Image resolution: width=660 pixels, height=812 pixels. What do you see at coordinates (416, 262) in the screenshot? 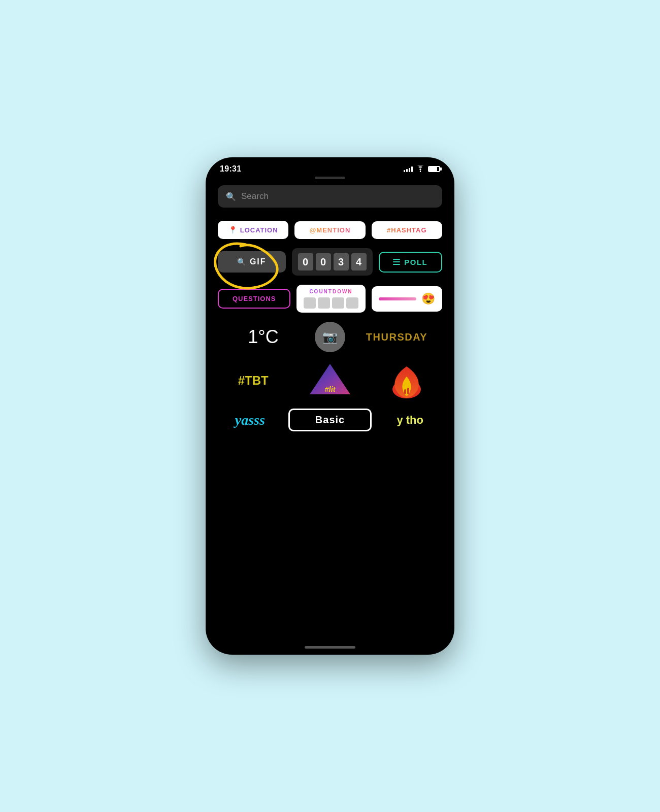
I see `poll-label: POLL` at bounding box center [416, 262].